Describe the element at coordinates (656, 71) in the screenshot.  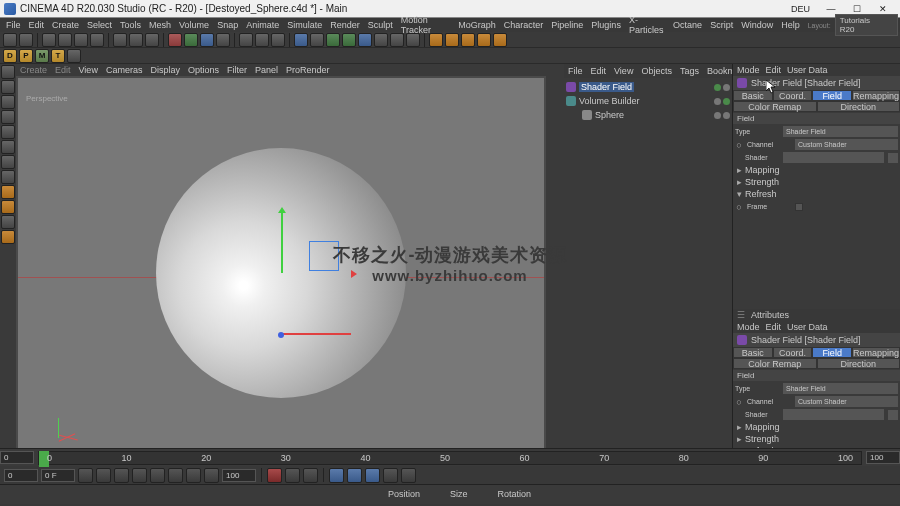
I see `om-objects: Objects` at that location.